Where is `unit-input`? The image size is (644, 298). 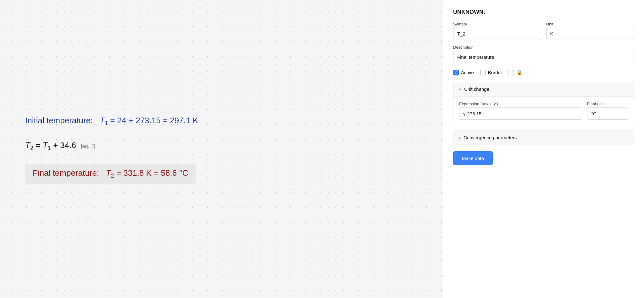
unit-input is located at coordinates (590, 34).